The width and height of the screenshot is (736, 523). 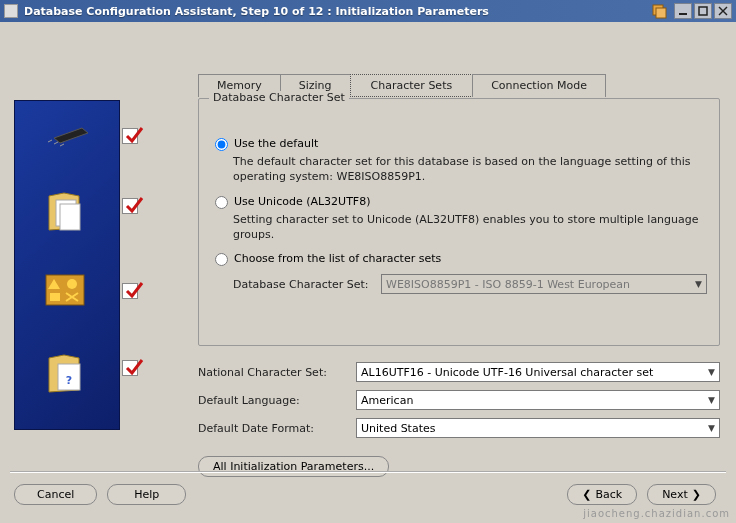 What do you see at coordinates (276, 144) in the screenshot?
I see `radio-use-default-label: Use the default` at bounding box center [276, 144].